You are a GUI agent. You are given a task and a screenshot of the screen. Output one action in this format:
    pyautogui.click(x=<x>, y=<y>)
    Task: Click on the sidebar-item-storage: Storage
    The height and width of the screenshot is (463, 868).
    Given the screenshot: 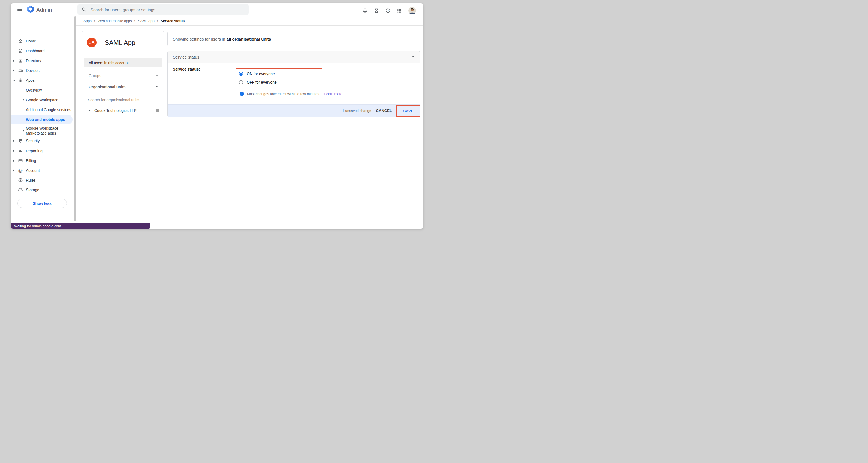 What is the action you would take?
    pyautogui.click(x=42, y=190)
    